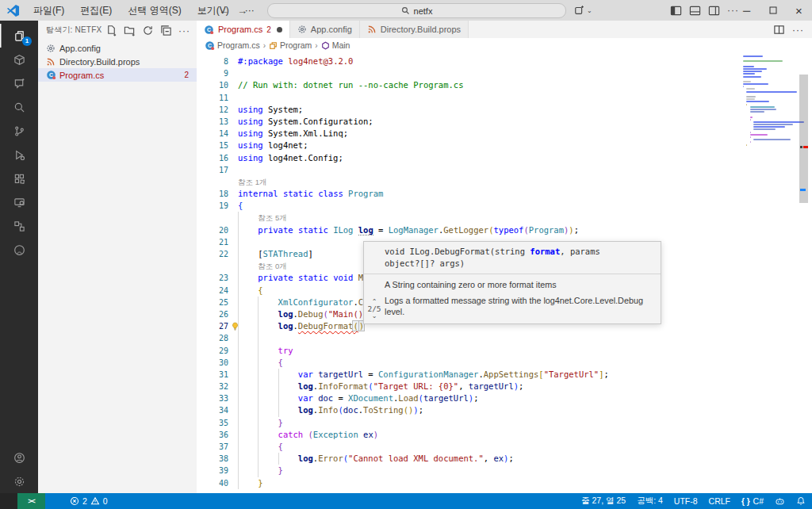 The width and height of the screenshot is (812, 509). Describe the element at coordinates (213, 484) in the screenshot. I see `line-number: 40` at that location.